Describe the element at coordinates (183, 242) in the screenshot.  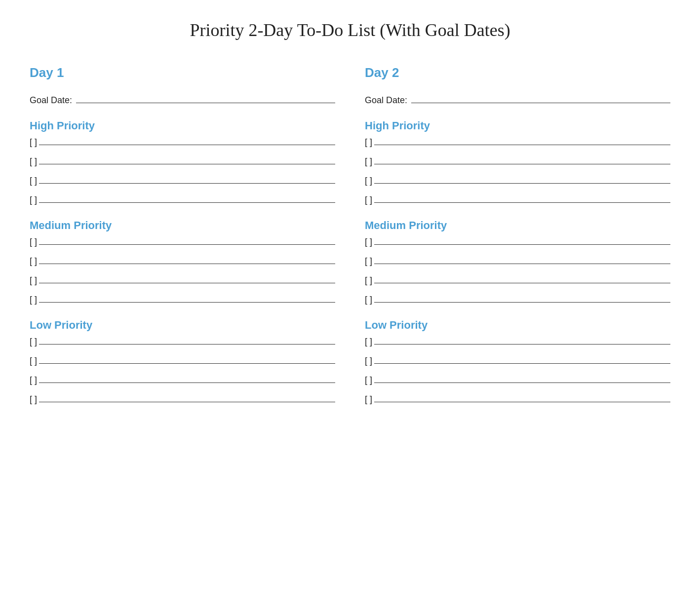
I see `day1-medium-task-1: [ ]` at that location.